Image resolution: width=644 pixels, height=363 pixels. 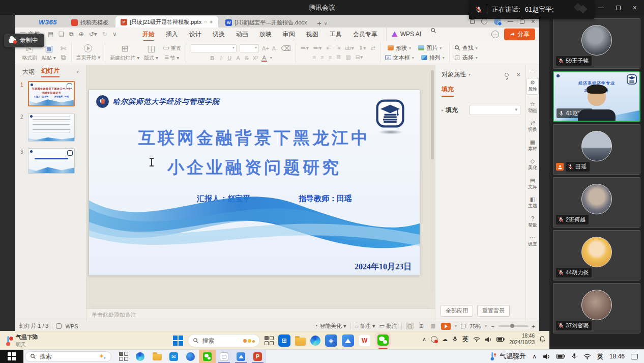 I want to click on columns-icon: ▥, so click(x=348, y=57).